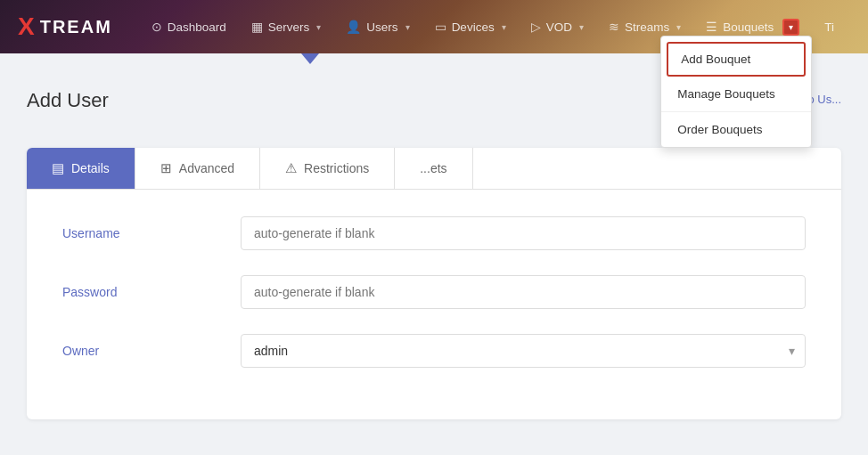  I want to click on vod-chevron-icon: ▾, so click(581, 27).